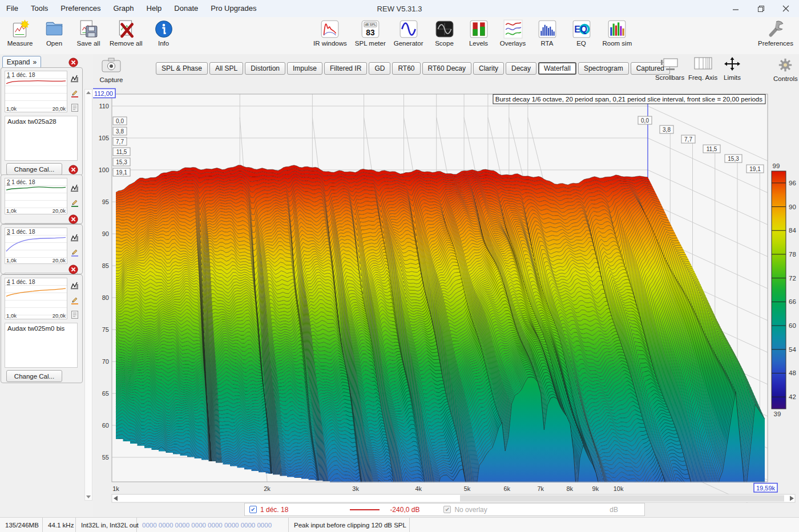  Describe the element at coordinates (447, 510) in the screenshot. I see `overlay-checkbox: ✔` at that location.